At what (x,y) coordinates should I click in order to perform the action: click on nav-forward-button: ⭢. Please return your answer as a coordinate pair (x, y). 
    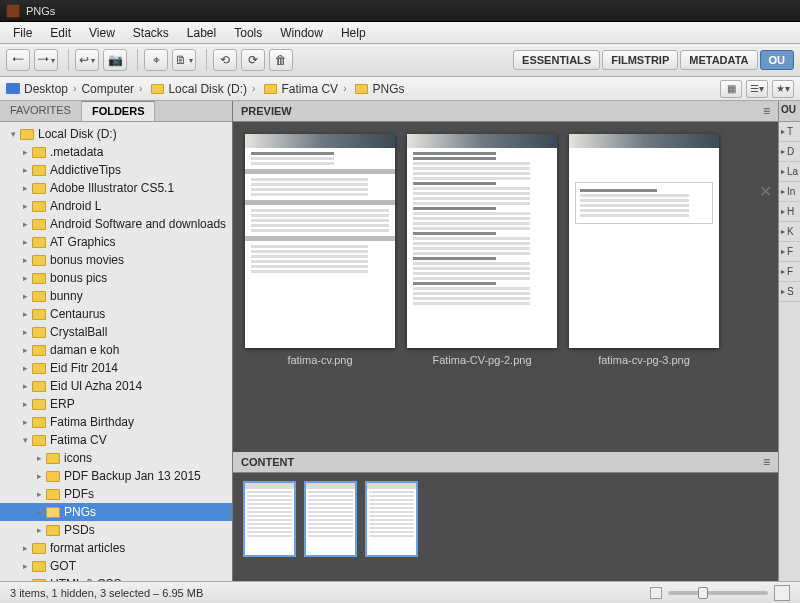
    Looking at the image, I should click on (46, 60).